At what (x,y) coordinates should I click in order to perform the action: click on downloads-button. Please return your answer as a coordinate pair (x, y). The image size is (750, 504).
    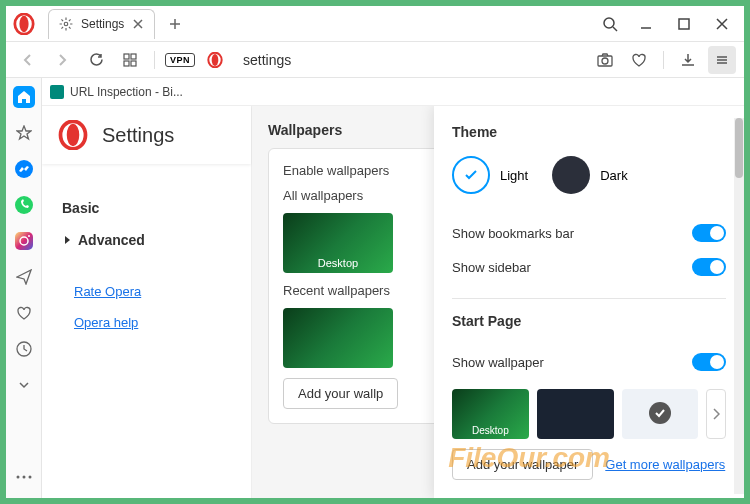
    Looking at the image, I should click on (688, 60).